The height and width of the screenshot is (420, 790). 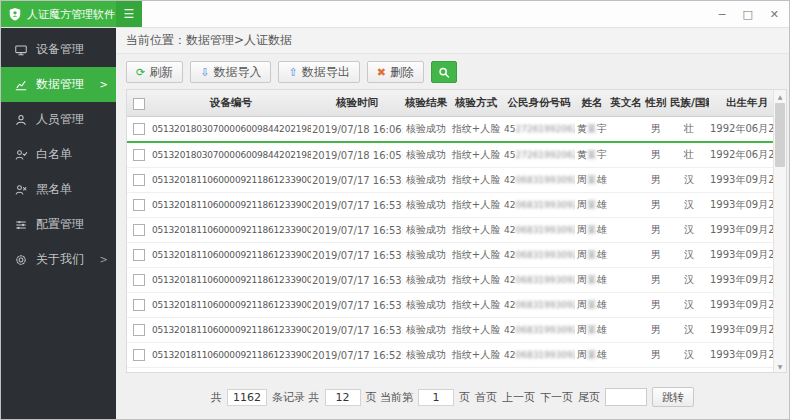 I want to click on name-cell: 黄某宇, so click(x=592, y=130).